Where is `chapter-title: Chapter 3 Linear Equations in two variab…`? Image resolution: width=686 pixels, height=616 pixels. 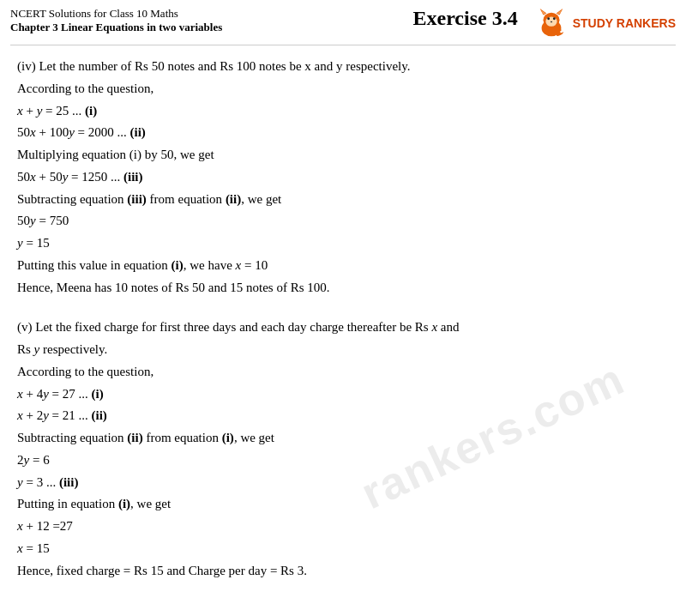 chapter-title: Chapter 3 Linear Equations in two variab… is located at coordinates (202, 27).